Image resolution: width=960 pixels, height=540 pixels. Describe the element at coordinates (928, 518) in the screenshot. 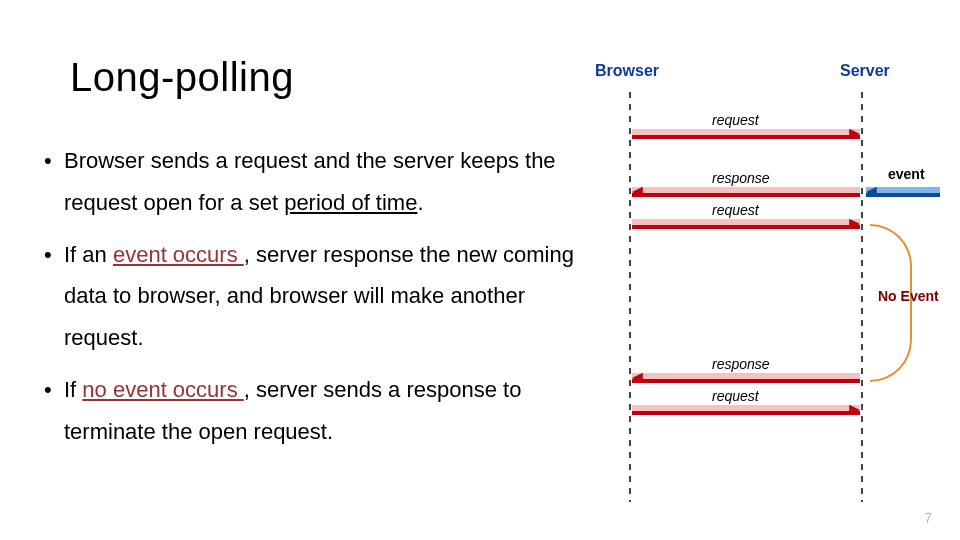

I see `page-number: 7` at that location.